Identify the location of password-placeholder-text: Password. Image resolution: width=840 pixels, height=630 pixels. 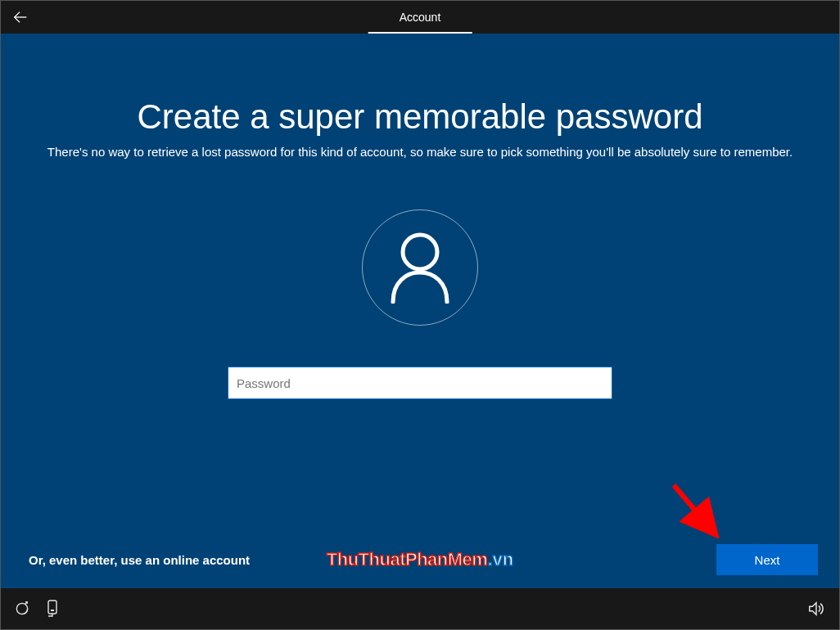
(264, 383).